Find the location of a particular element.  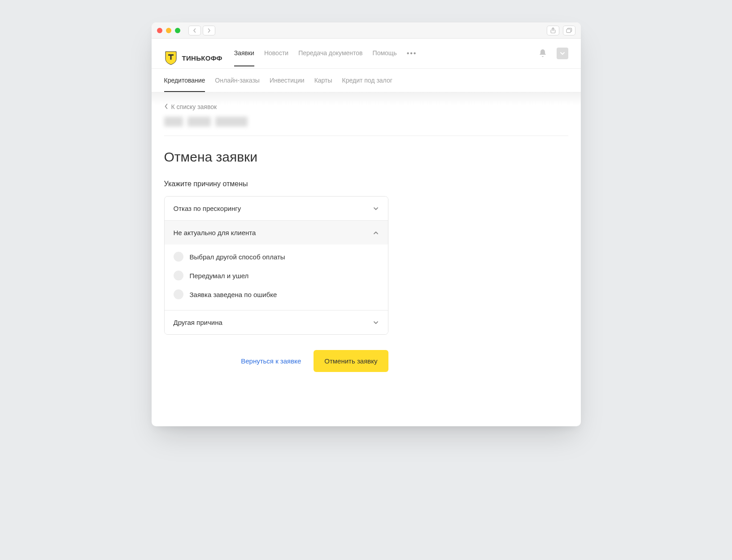

traffic-lights is located at coordinates (169, 31).